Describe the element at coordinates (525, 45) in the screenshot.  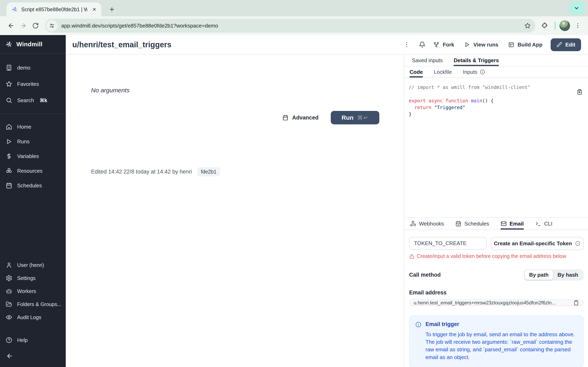
I see `build-app-button: Build App` at that location.